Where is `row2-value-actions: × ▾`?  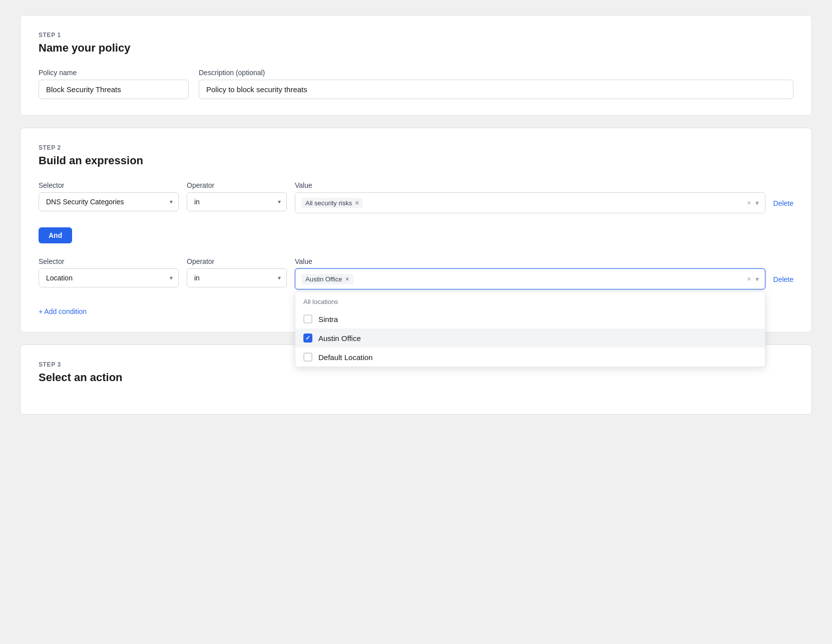
row2-value-actions: × ▾ is located at coordinates (753, 279).